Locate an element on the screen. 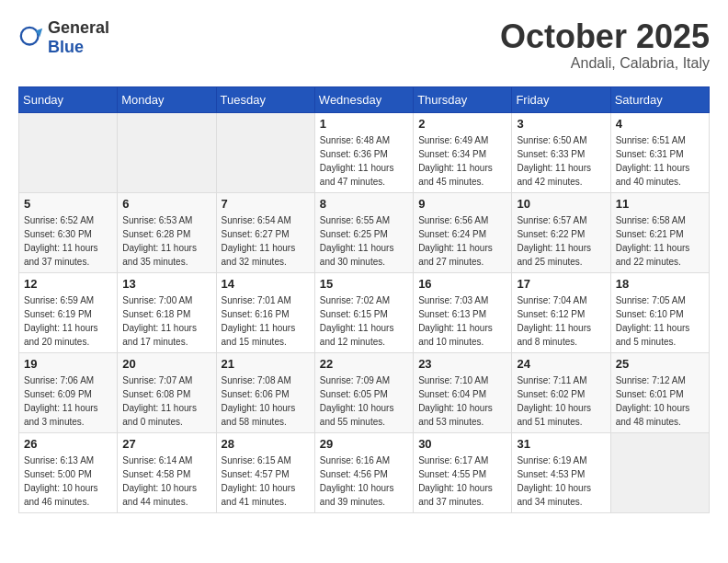  weekday-header-friday: Friday is located at coordinates (561, 99).